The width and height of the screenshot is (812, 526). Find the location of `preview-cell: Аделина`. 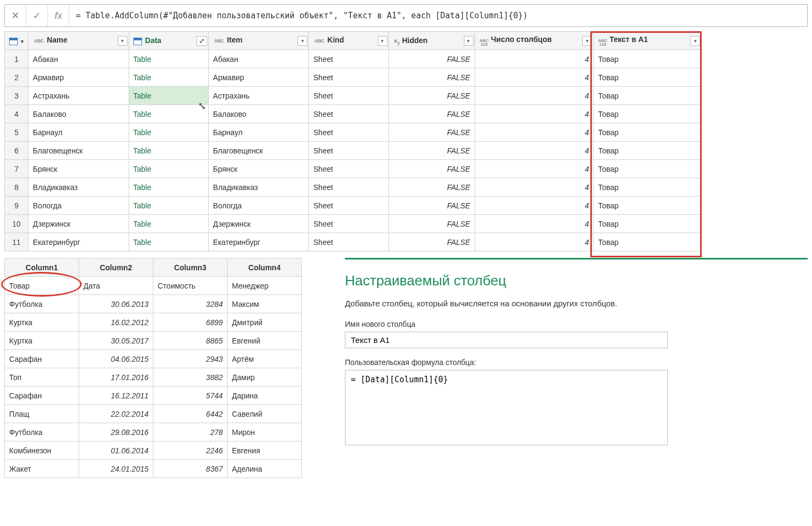

preview-cell: Аделина is located at coordinates (265, 469).